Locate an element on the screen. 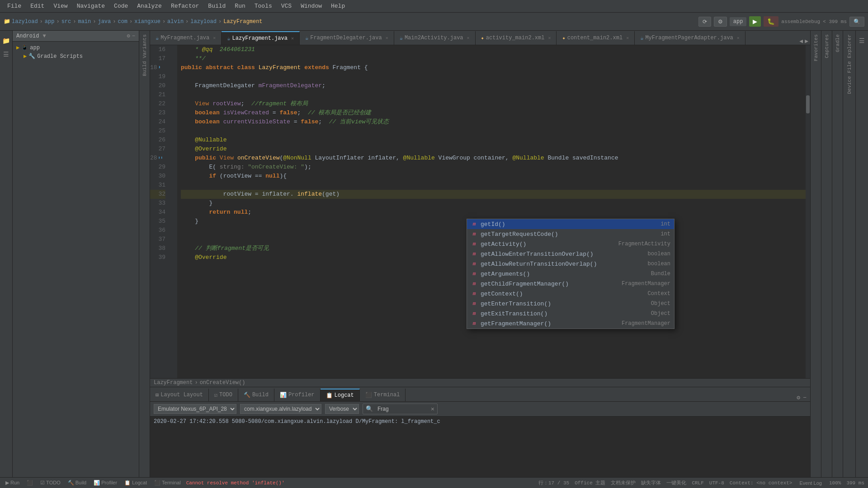 Image resolution: width=868 pixels, height=488 pixels. tab-content-main2: ✦ content_main2.xml ✕ is located at coordinates (596, 38).